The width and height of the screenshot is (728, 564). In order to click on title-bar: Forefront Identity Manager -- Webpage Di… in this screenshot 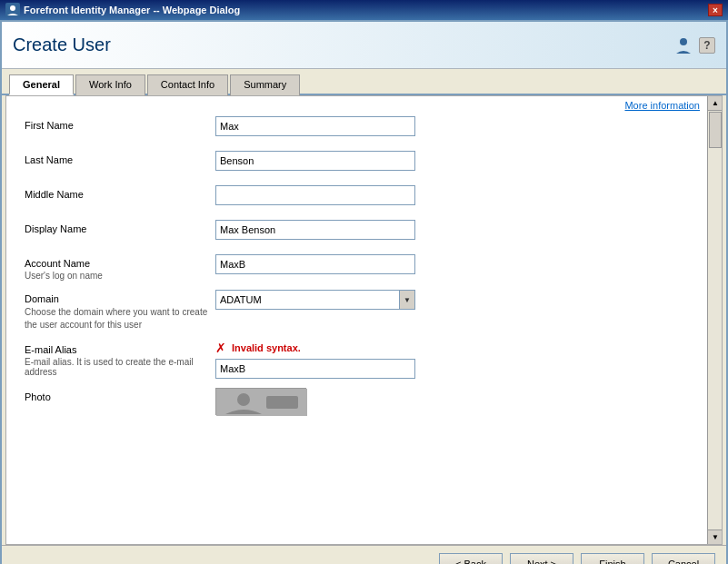, I will do `click(364, 10)`.